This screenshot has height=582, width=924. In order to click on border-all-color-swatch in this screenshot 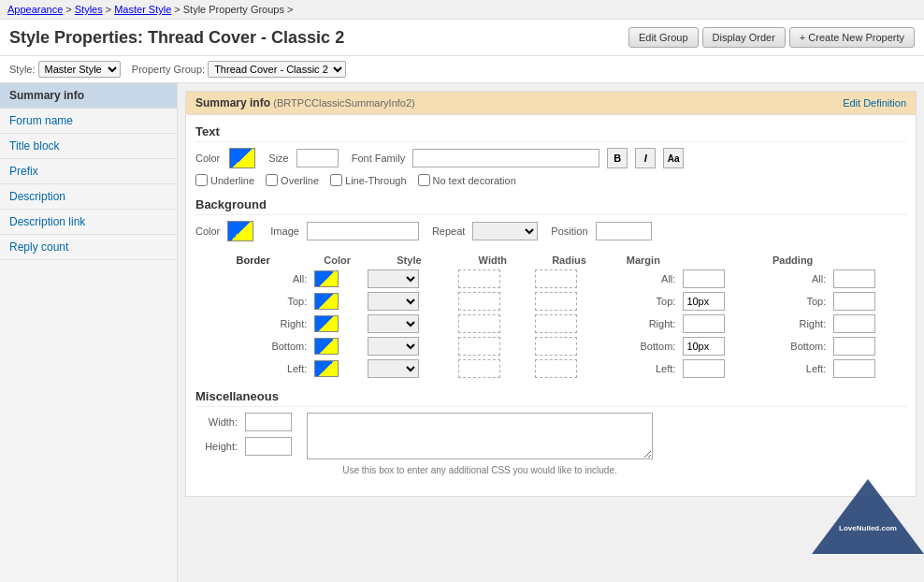, I will do `click(326, 279)`.